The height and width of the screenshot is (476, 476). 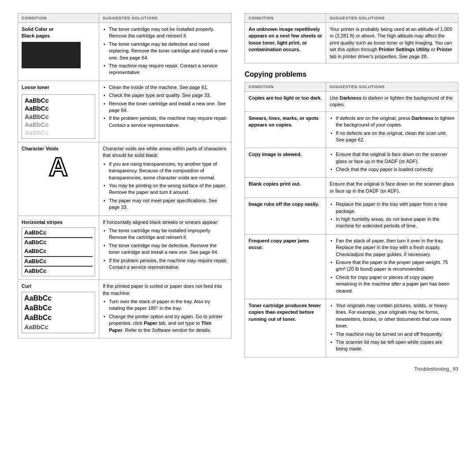 What do you see at coordinates (58, 167) in the screenshot?
I see `char-void-letter: A` at bounding box center [58, 167].